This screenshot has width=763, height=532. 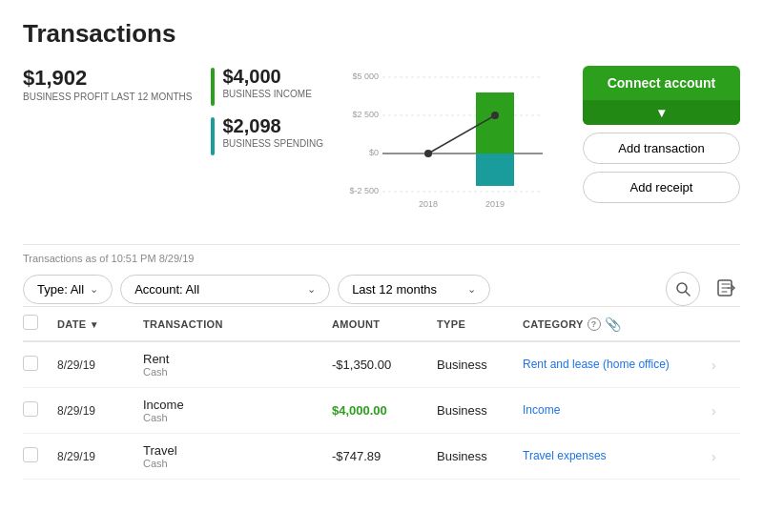 What do you see at coordinates (480, 324) in the screenshot?
I see `type-header: TYPE` at bounding box center [480, 324].